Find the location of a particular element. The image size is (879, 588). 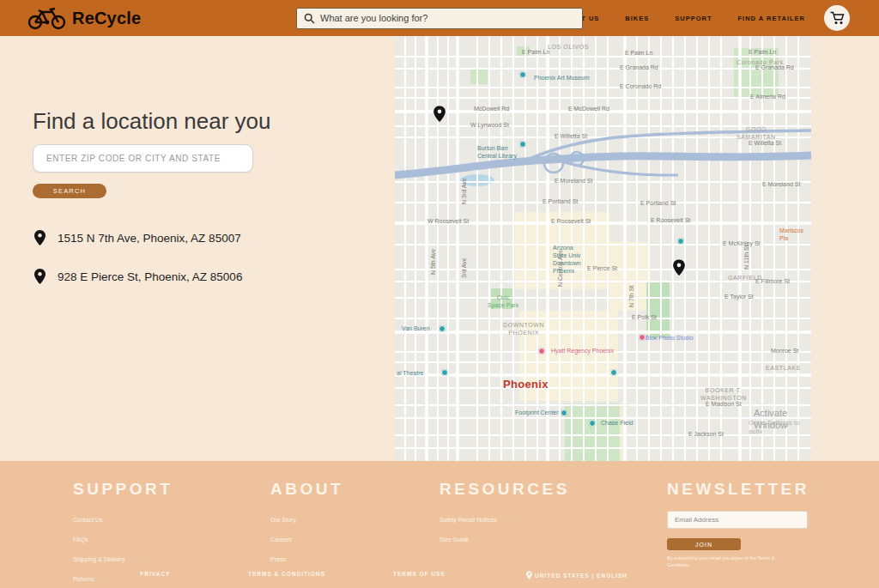

map-label: Coronado Park is located at coordinates (761, 62).